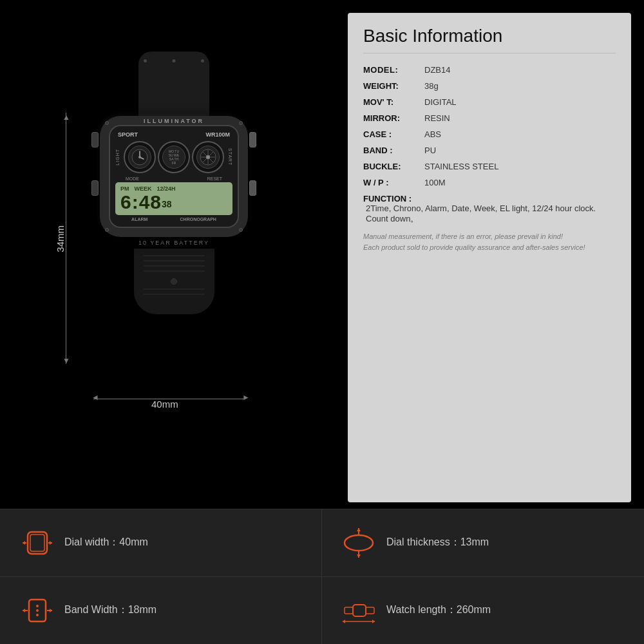 This screenshot has width=644, height=644. Describe the element at coordinates (461, 166) in the screenshot. I see `value-buckle: STAINLESS STEEL` at that location.